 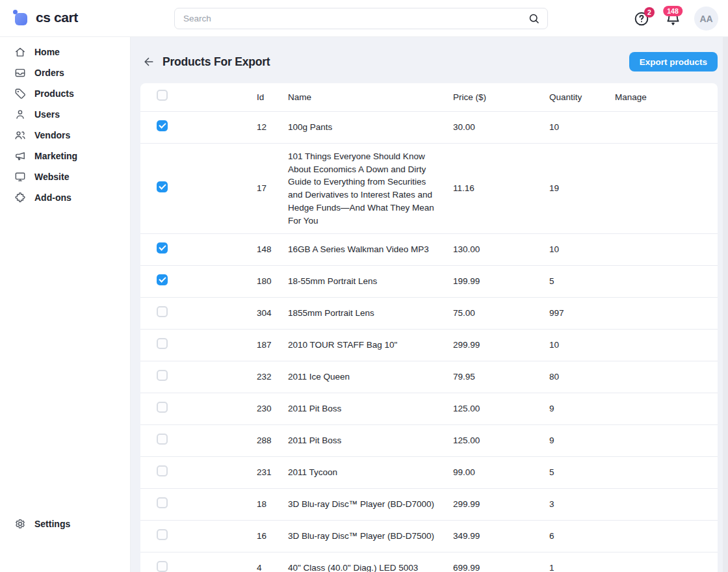 I want to click on back-button, so click(x=149, y=62).